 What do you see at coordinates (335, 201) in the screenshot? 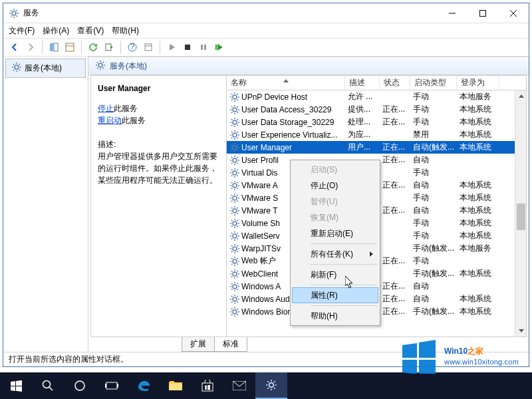
I see `menu-item-pause: 暂停(U)` at bounding box center [335, 201].